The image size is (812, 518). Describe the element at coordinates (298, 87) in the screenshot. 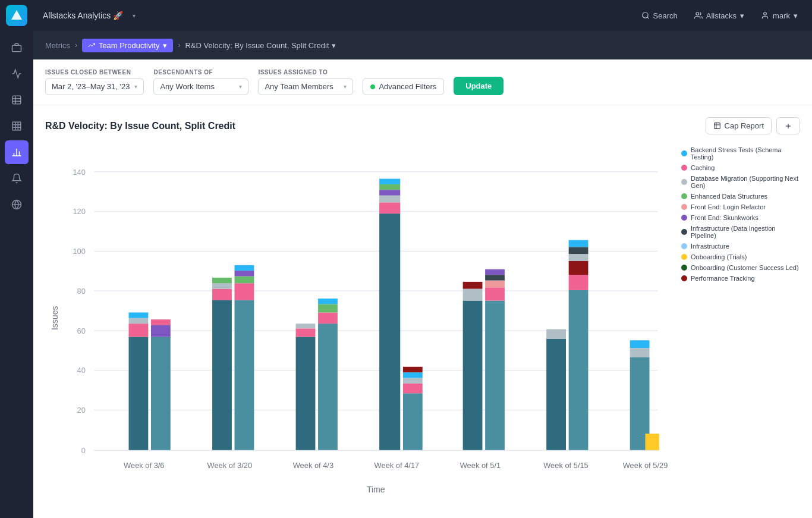

I see `filter-assigned-value: Any Team Members` at that location.